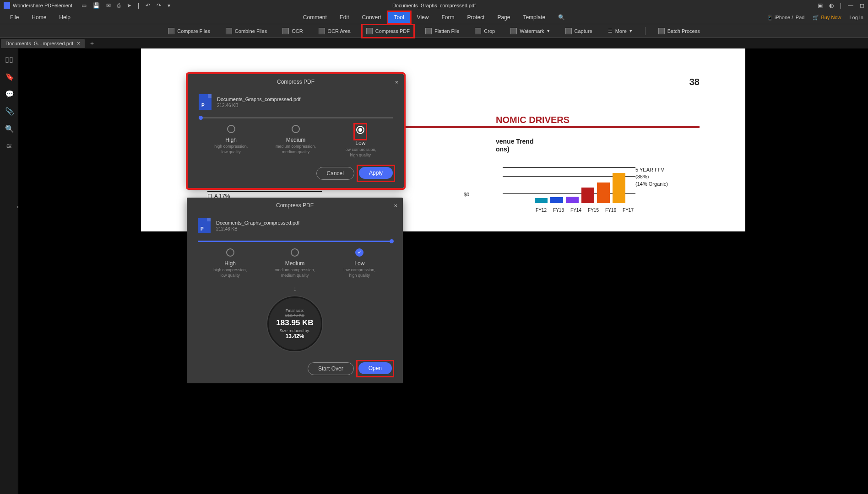 This screenshot has width=868, height=494. What do you see at coordinates (84, 5) in the screenshot?
I see `open-folder-icon: ▭` at bounding box center [84, 5].